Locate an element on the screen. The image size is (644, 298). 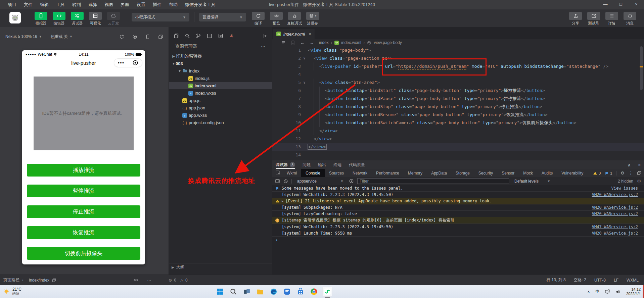
code-line-2: 2∨<view class="page-section tc"> is located at coordinates (458, 58).